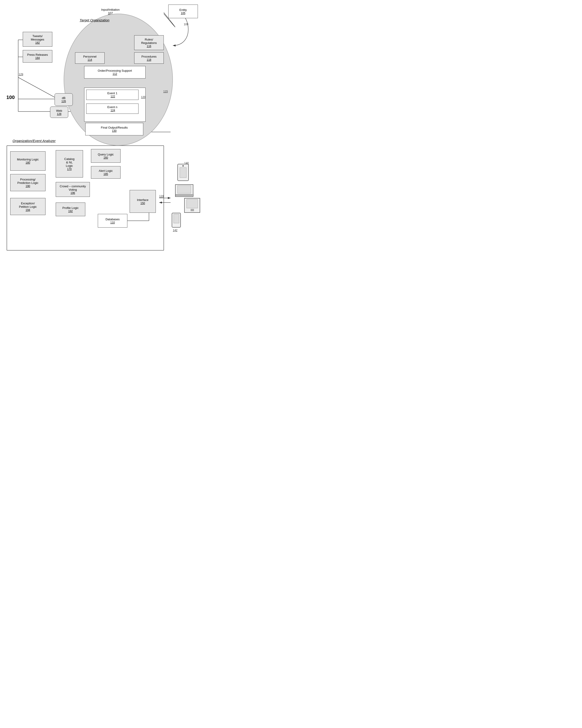 The width and height of the screenshot is (582, 728). What do you see at coordinates (59, 111) in the screenshot?
I see `web-label: Web` at bounding box center [59, 111].